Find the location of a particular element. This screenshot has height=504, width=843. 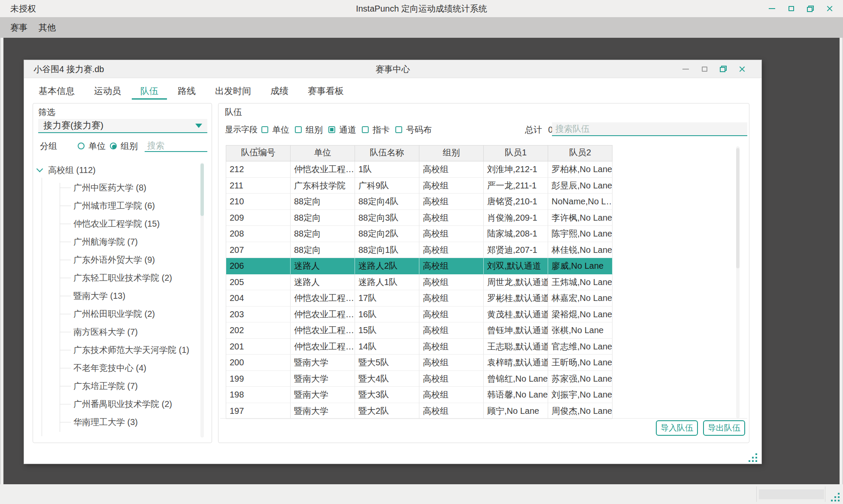

tree-scrollbar is located at coordinates (202, 300).